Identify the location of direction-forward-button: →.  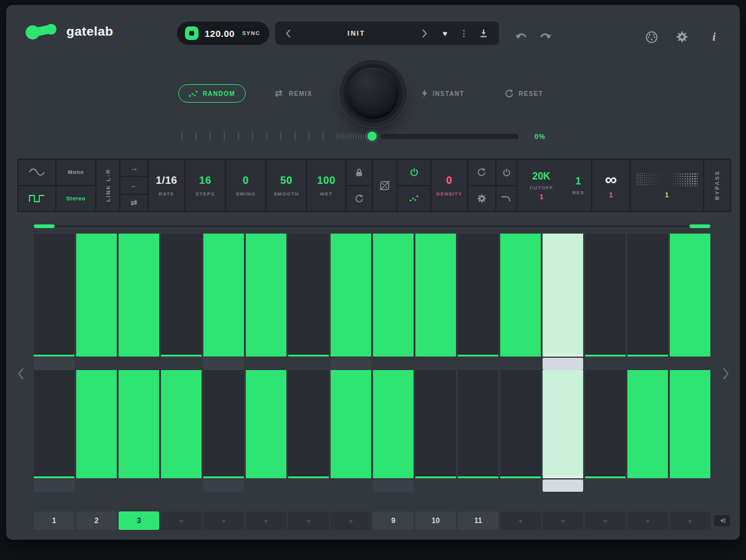
(134, 168).